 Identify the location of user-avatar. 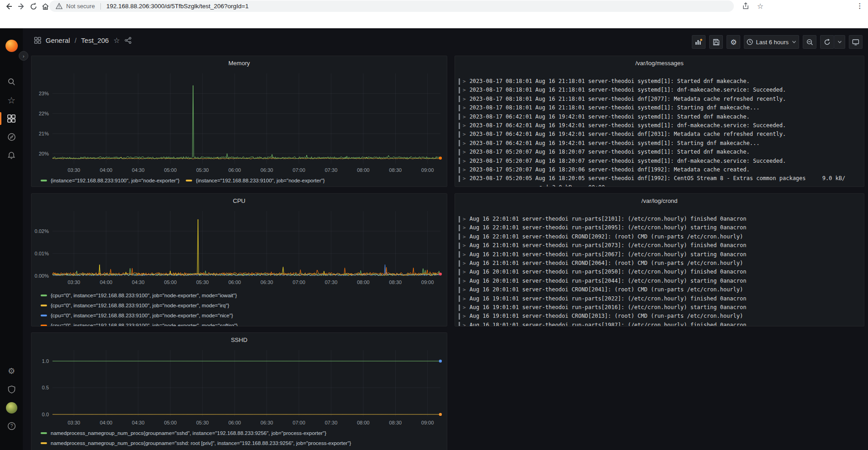
(11, 408).